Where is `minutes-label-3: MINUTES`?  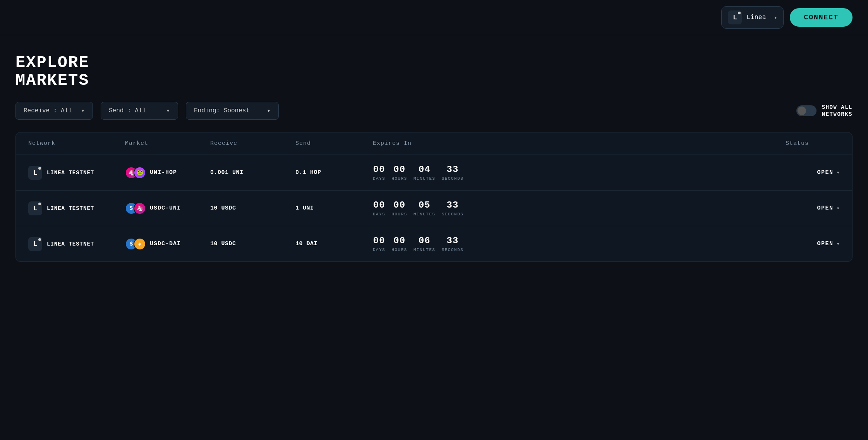
minutes-label-3: MINUTES is located at coordinates (424, 250).